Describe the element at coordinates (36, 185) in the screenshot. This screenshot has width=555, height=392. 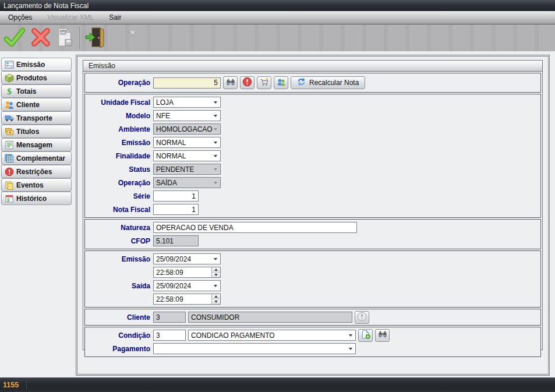
I see `sidebar-item-eventos: Eventos` at that location.